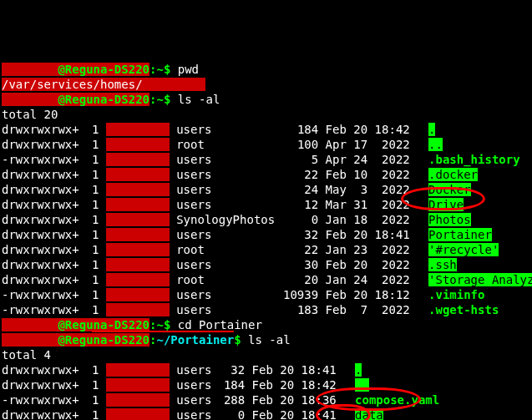 This screenshot has width=532, height=420. Describe the element at coordinates (30, 114) in the screenshot. I see `ls-total: total 20` at that location.